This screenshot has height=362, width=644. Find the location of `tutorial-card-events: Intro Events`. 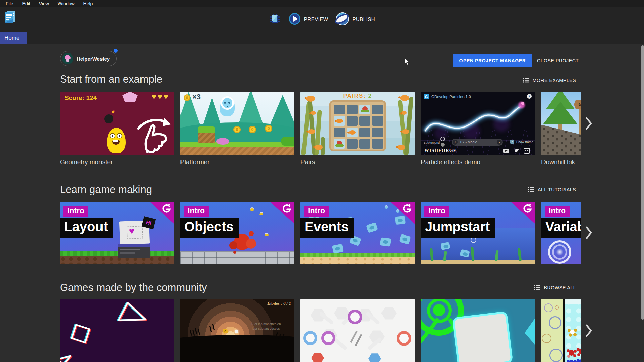

tutorial-card-events: Intro Events is located at coordinates (358, 233).